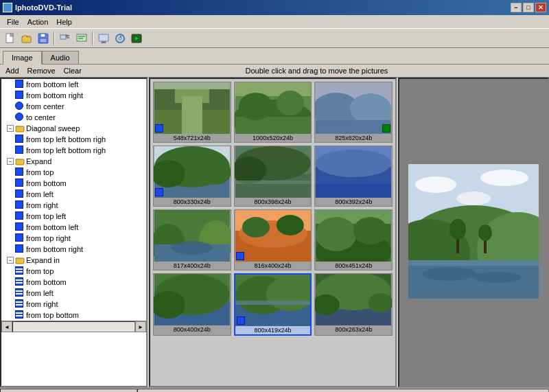 This screenshot has width=549, height=392. Describe the element at coordinates (386, 128) in the screenshot. I see `image-green-icon` at that location.